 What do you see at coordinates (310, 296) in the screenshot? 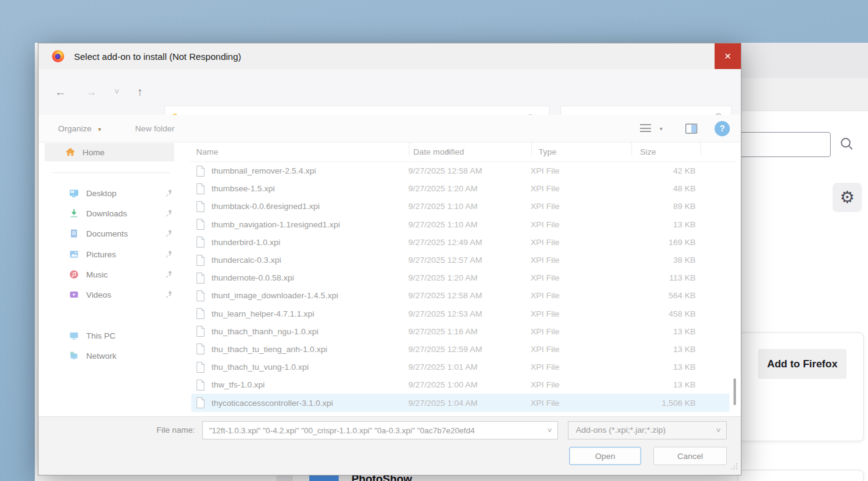
I see `file-name: thunt_image_downloader-1.4.5.xpi` at bounding box center [310, 296].